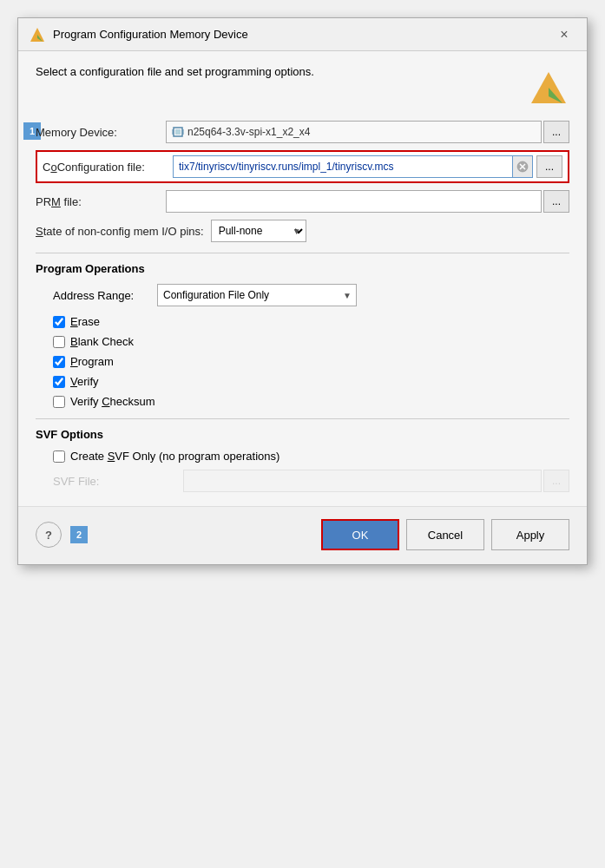 Image resolution: width=605 pixels, height=868 pixels. Describe the element at coordinates (101, 201) in the screenshot. I see `prm-file-label: PRM file:` at that location.